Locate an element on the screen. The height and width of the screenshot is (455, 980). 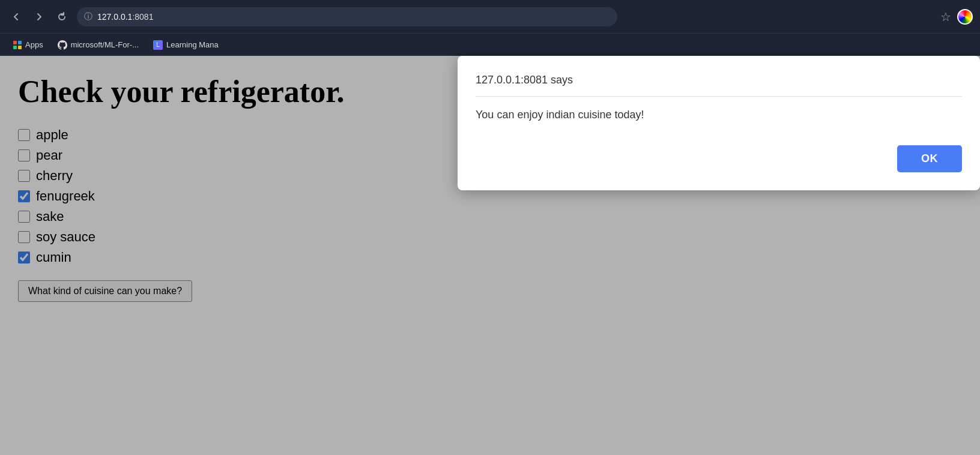
bookmark-apps-label: Apps is located at coordinates (34, 44).